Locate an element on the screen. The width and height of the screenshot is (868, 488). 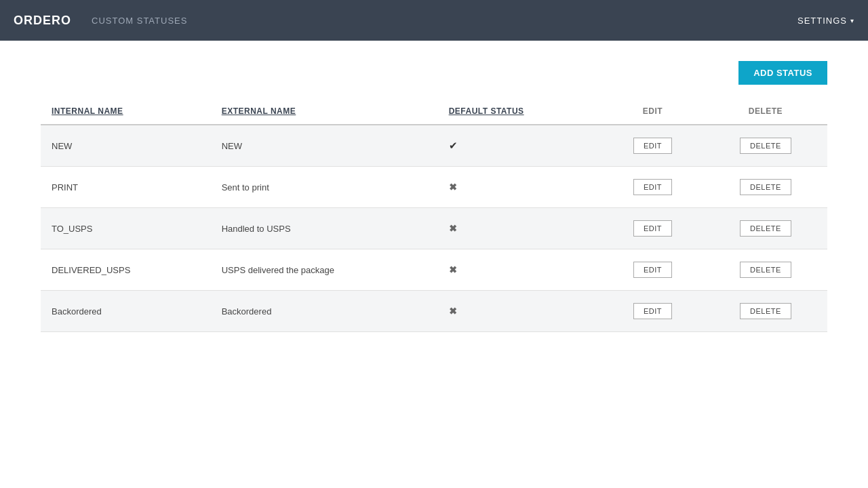
table-row: NEWNEW✔EDITDELETE is located at coordinates (434, 146).